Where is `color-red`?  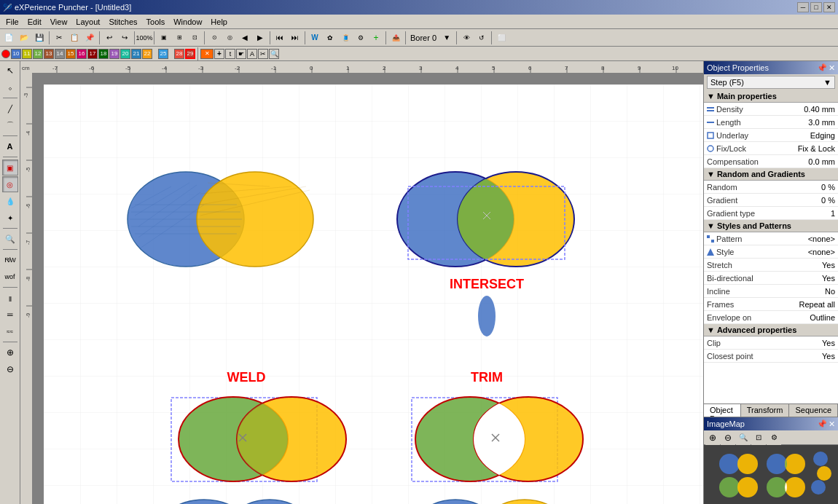 color-red is located at coordinates (6, 54).